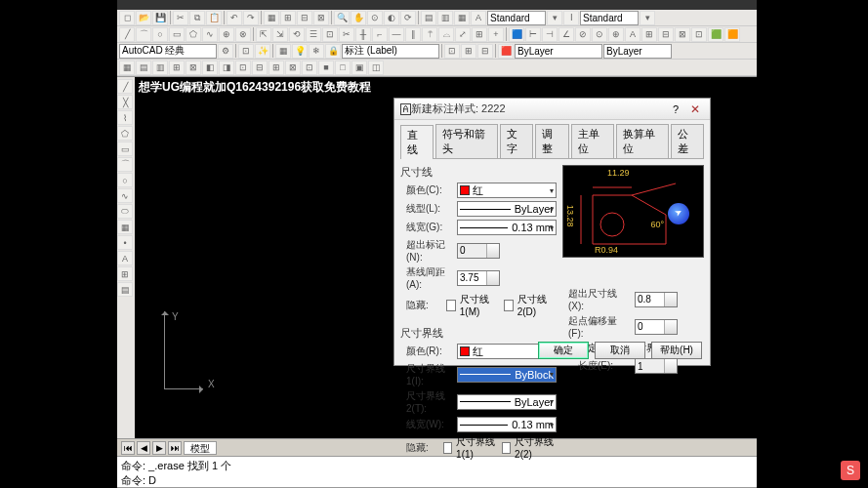 The image size is (868, 488). Describe the element at coordinates (243, 35) in the screenshot. I see `tb-btn: ⊗` at that location.